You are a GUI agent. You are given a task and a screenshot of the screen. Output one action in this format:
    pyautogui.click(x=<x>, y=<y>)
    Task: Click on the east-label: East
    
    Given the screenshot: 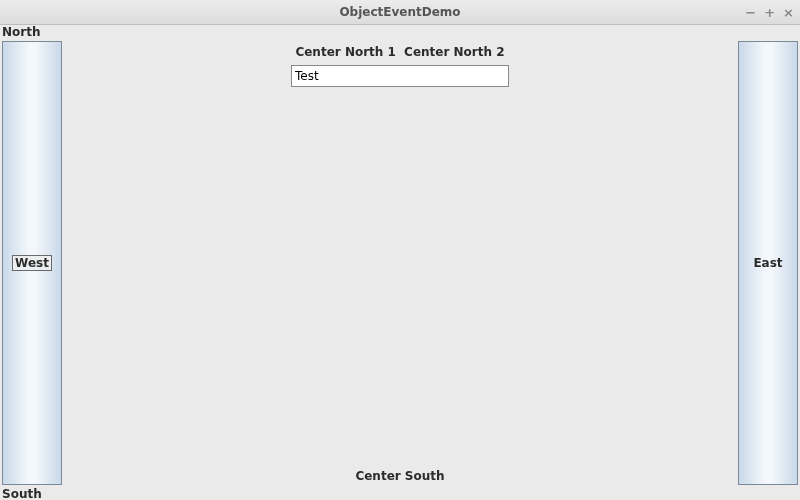 What is the action you would take?
    pyautogui.click(x=768, y=263)
    